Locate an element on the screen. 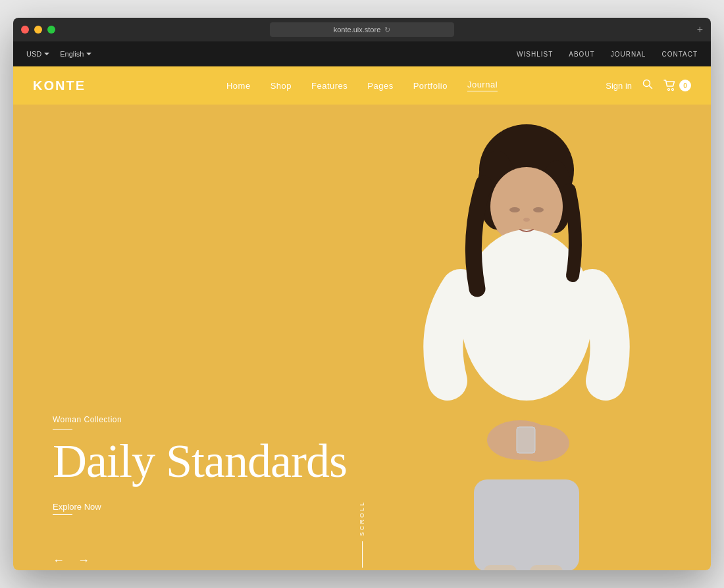 This screenshot has height=588, width=724. scroll-text: SCROLL is located at coordinates (362, 518).